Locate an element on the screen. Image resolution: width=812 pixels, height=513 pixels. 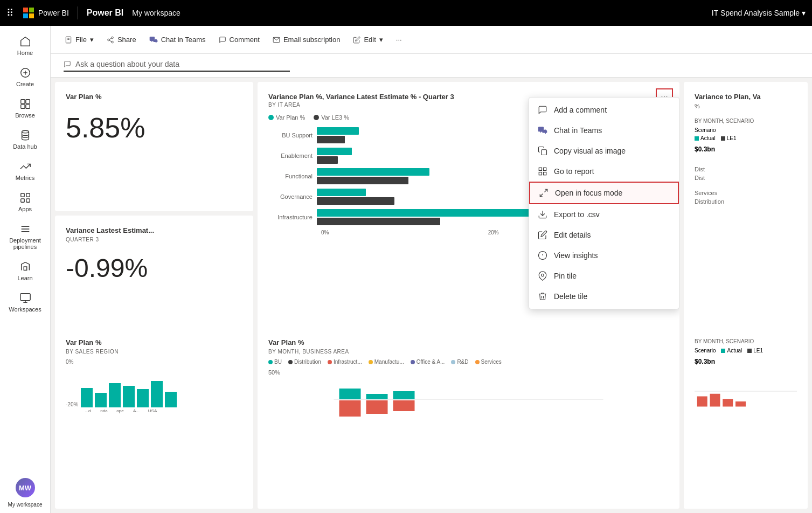
ba-dot-manufacturing is located at coordinates (371, 362).